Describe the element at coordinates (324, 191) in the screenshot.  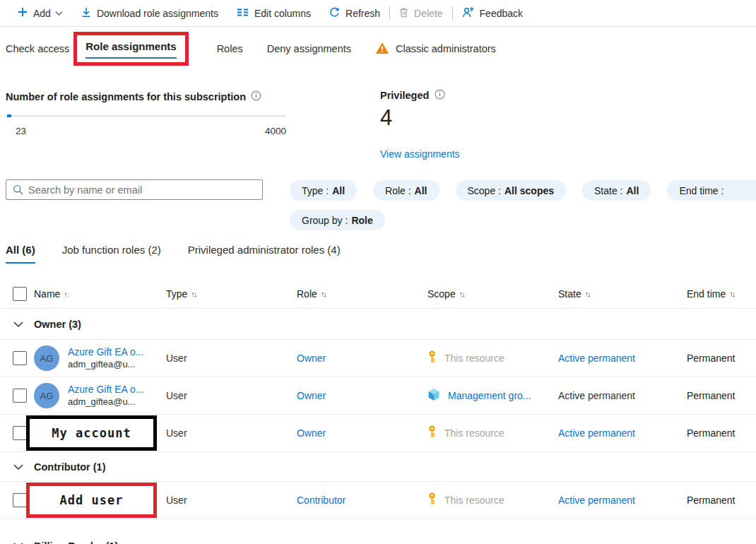
I see `filter-pill-type: Type :All` at that location.